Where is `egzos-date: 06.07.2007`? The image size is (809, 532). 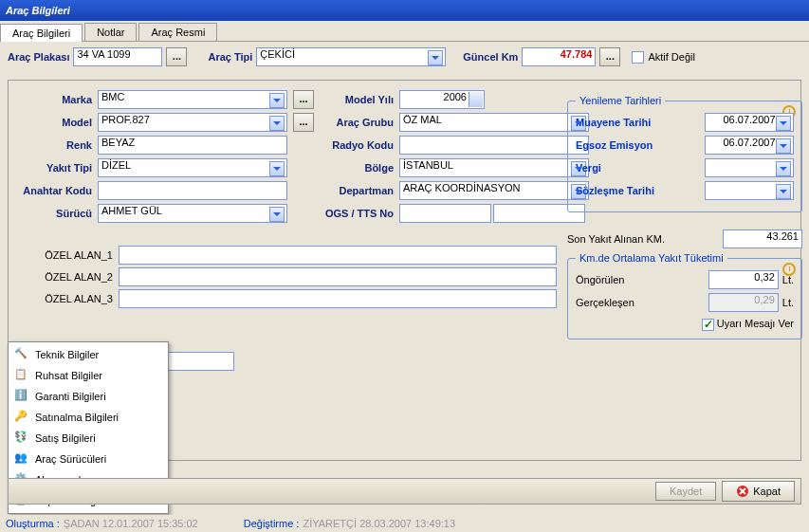
egzos-date: 06.07.2007 is located at coordinates (749, 145).